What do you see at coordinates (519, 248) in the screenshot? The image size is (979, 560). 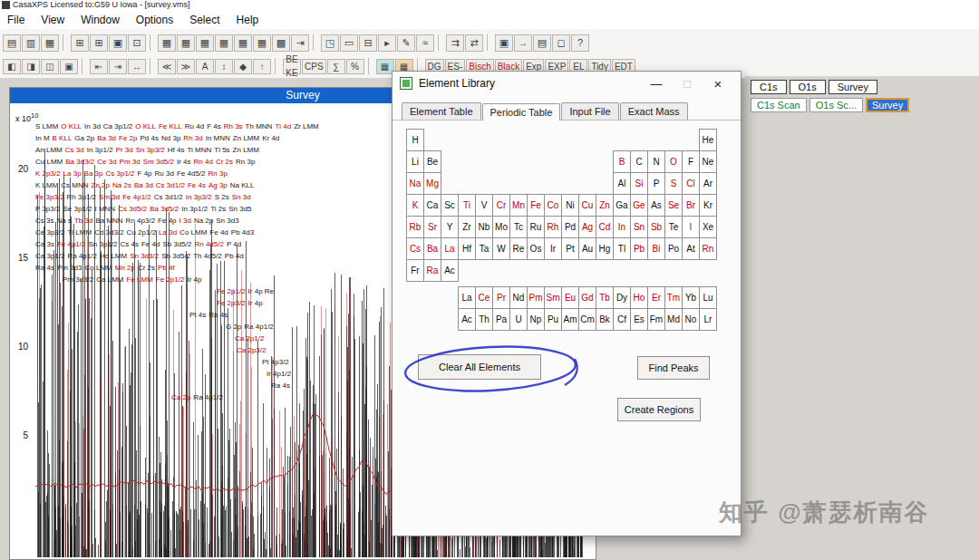 I see `element-re: Re` at bounding box center [519, 248].